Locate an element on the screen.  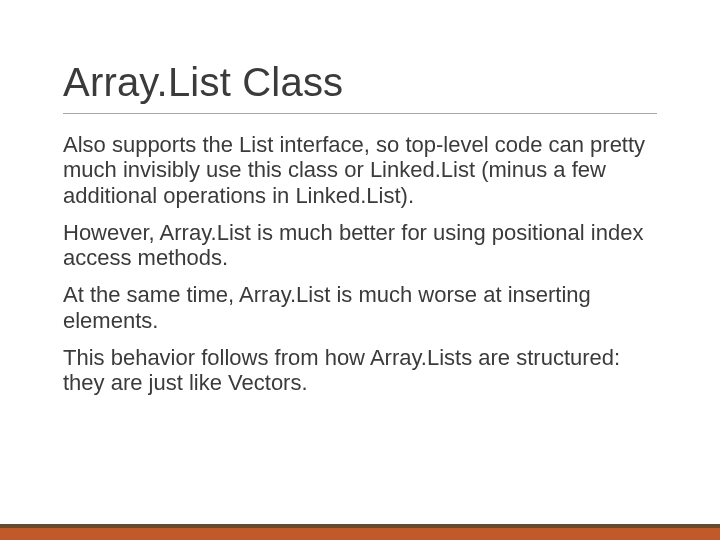
body-paragraph: However, Array.List is much better for u… is located at coordinates (360, 246).